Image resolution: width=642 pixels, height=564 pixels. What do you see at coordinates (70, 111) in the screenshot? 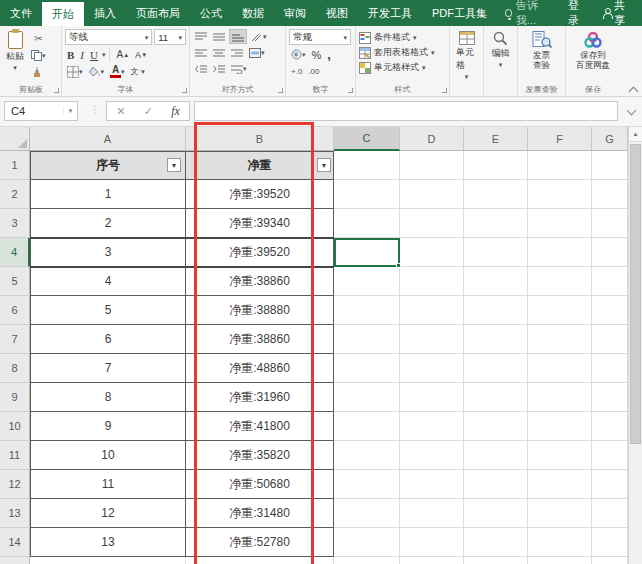
I see `name-box-caret: ▾` at bounding box center [70, 111].